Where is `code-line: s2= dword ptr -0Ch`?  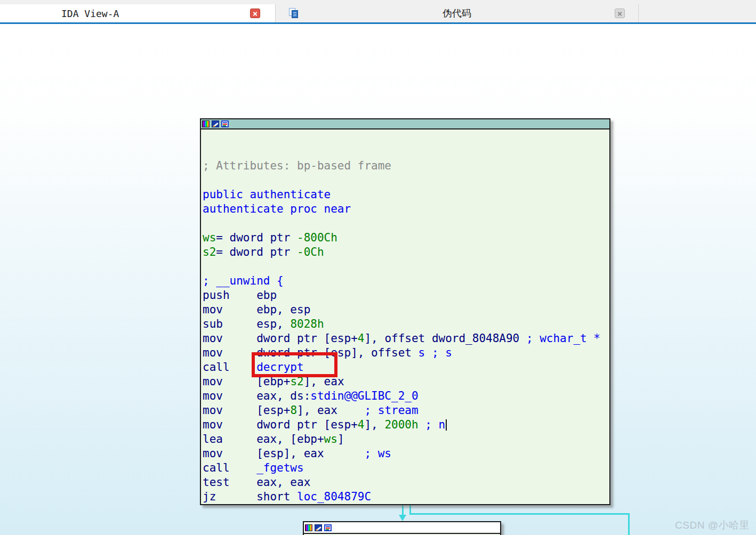 code-line: s2= dword ptr -0Ch is located at coordinates (406, 253).